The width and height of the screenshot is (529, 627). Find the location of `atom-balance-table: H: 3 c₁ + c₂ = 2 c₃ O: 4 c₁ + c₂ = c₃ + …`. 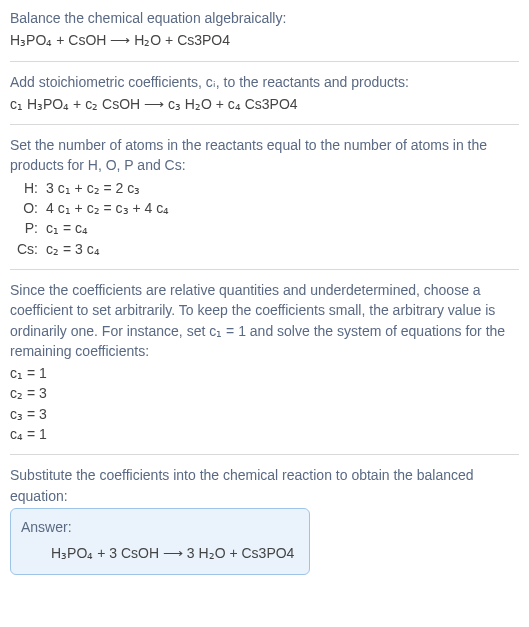

atom-balance-table: H: 3 c₁ + c₂ = 2 c₃ O: 4 c₁ + c₂ = c₃ + … is located at coordinates (92, 218).